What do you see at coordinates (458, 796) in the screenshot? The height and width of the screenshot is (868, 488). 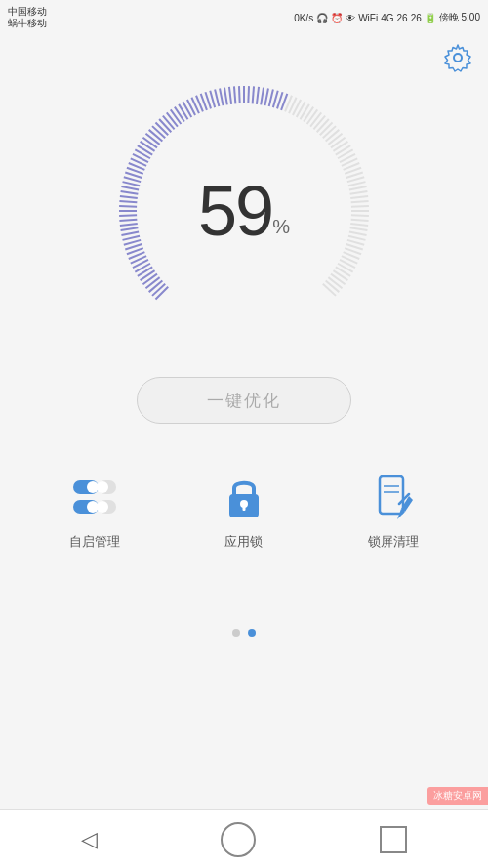 I see `watermark: 冰糖安卓网` at bounding box center [458, 796].